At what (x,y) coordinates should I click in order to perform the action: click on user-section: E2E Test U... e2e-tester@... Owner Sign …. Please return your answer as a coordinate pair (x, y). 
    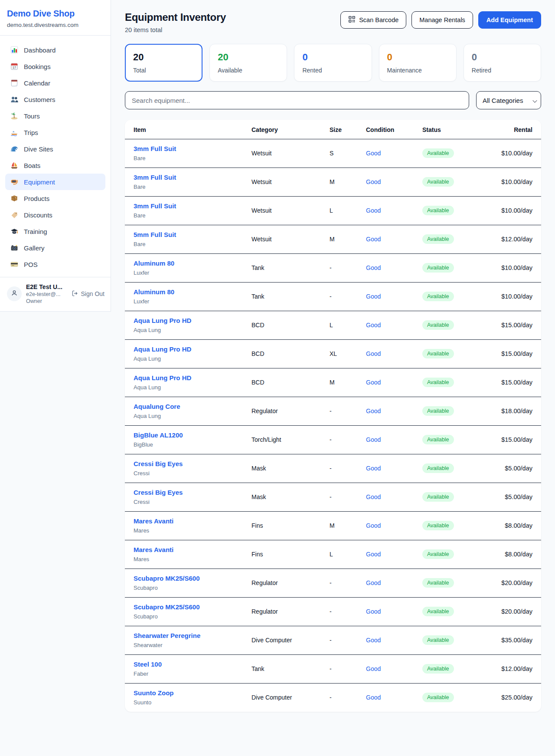
    Looking at the image, I should click on (56, 294).